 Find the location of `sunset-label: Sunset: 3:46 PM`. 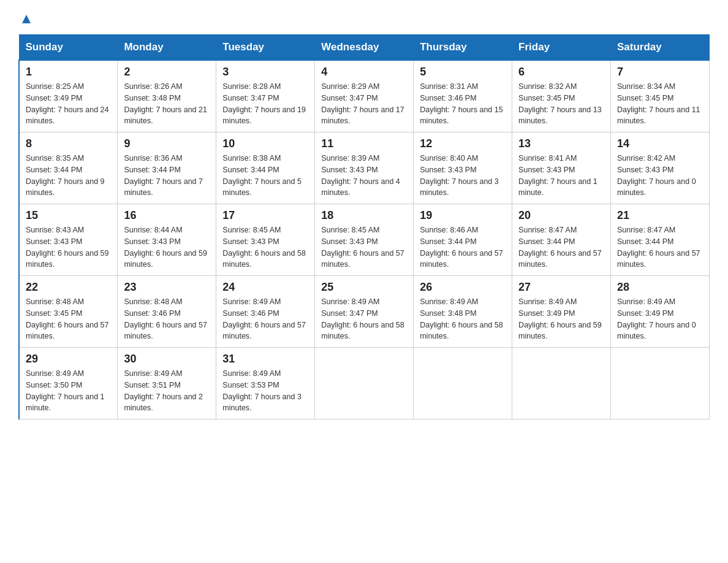

sunset-label: Sunset: 3:46 PM is located at coordinates (251, 313).